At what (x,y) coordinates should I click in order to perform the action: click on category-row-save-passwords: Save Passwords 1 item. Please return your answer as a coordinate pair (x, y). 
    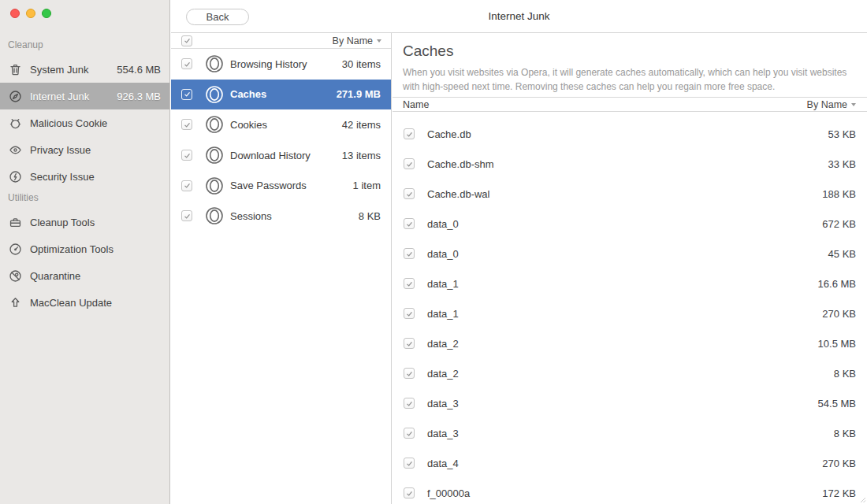
    Looking at the image, I should click on (281, 186).